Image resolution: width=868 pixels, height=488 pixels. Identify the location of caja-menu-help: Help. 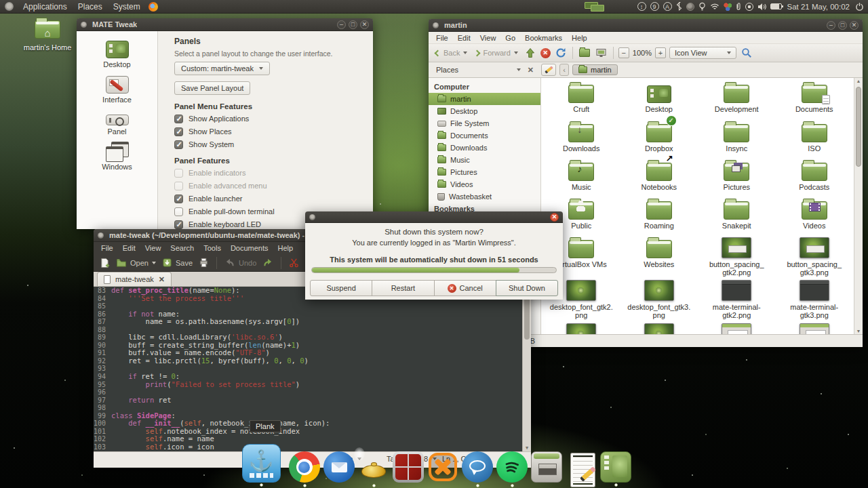
(579, 38).